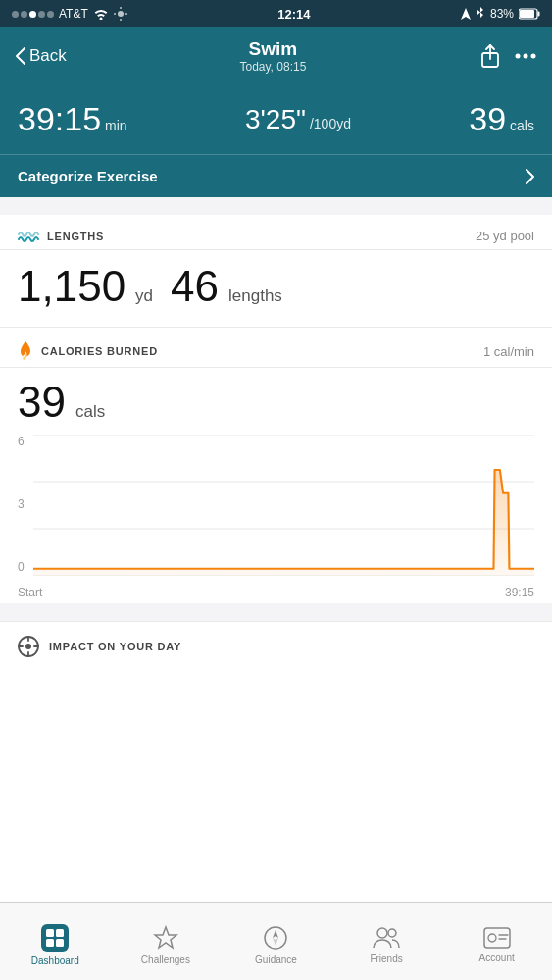 Image resolution: width=552 pixels, height=980 pixels. Describe the element at coordinates (526, 56) in the screenshot. I see `more-icon` at that location.